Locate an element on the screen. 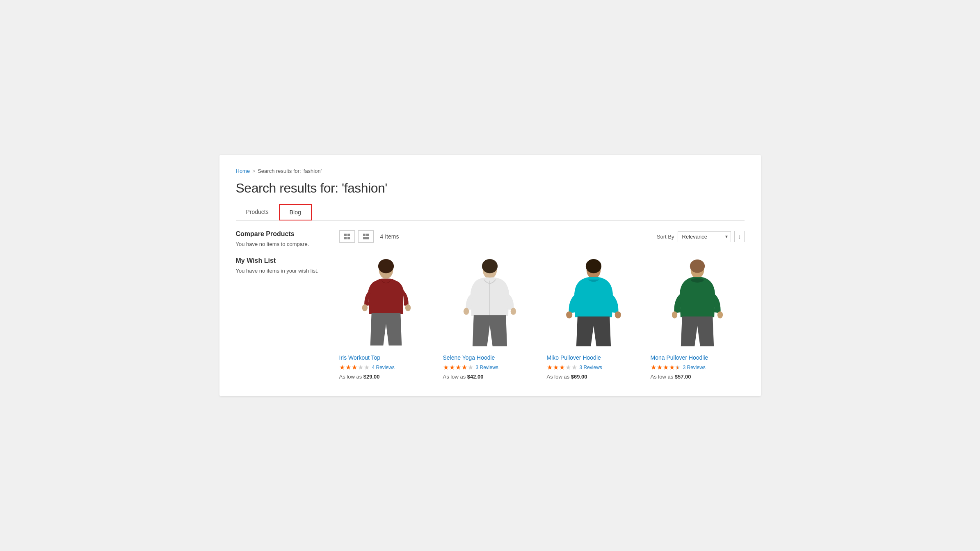 The image size is (980, 551). price: $57.00 is located at coordinates (683, 377).